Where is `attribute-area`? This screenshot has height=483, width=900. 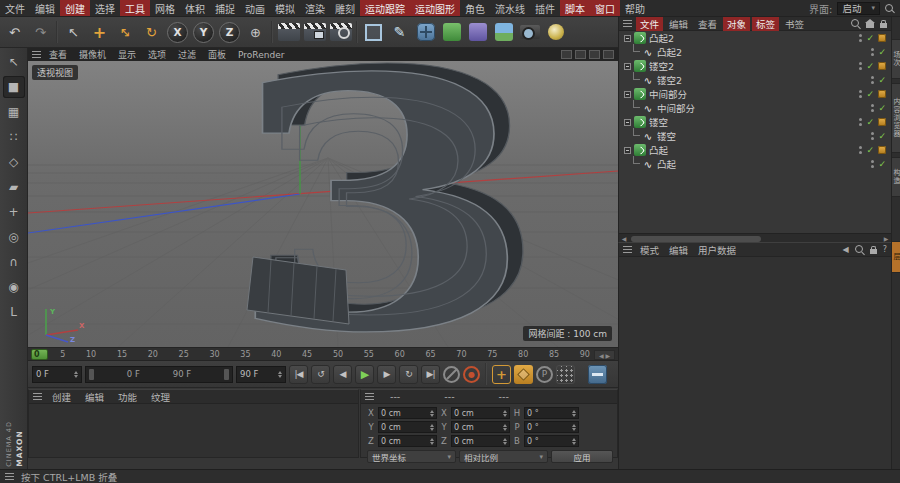
attribute-area is located at coordinates (755, 363).